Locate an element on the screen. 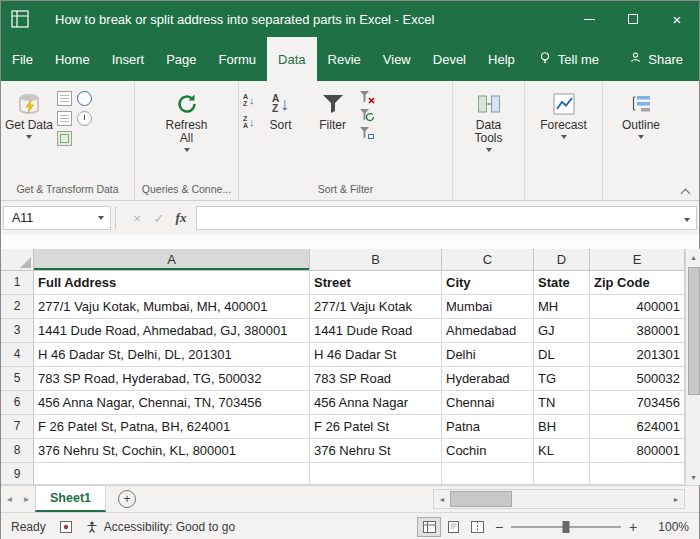 The width and height of the screenshot is (700, 539). name-box: A11 is located at coordinates (57, 218).